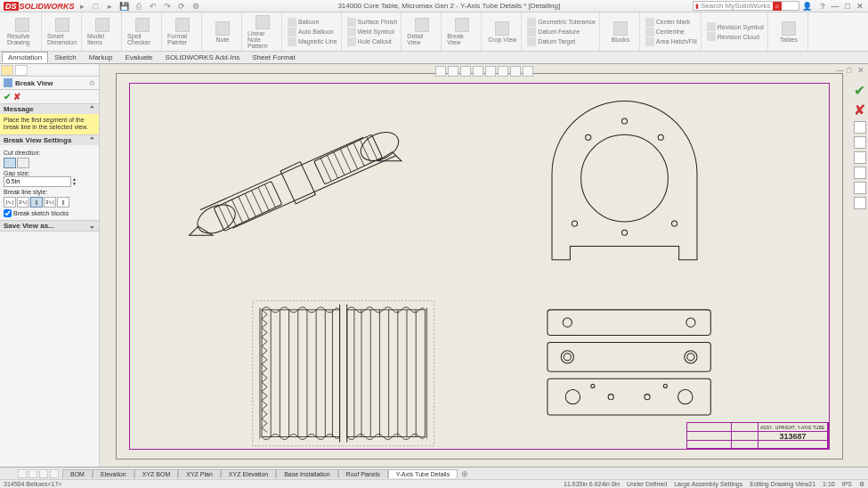 The height and width of the screenshot is (488, 868). What do you see at coordinates (203, 57) in the screenshot?
I see `tab-addins: SOLIDWORKS Add-Ins` at bounding box center [203, 57].